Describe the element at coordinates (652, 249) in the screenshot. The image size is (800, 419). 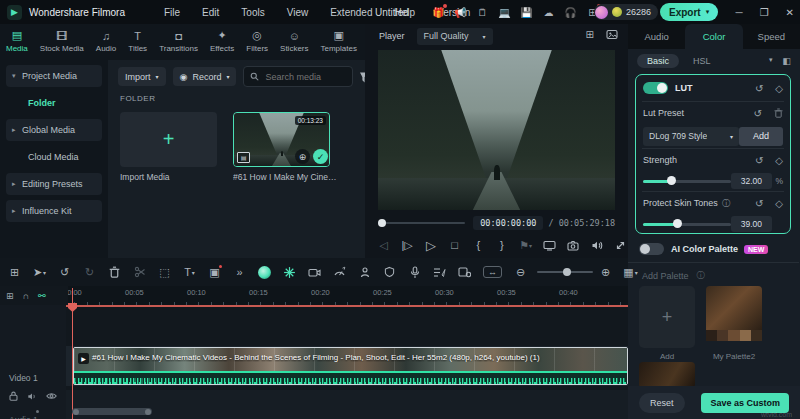
I see `ai-color-palette-toggle` at that location.